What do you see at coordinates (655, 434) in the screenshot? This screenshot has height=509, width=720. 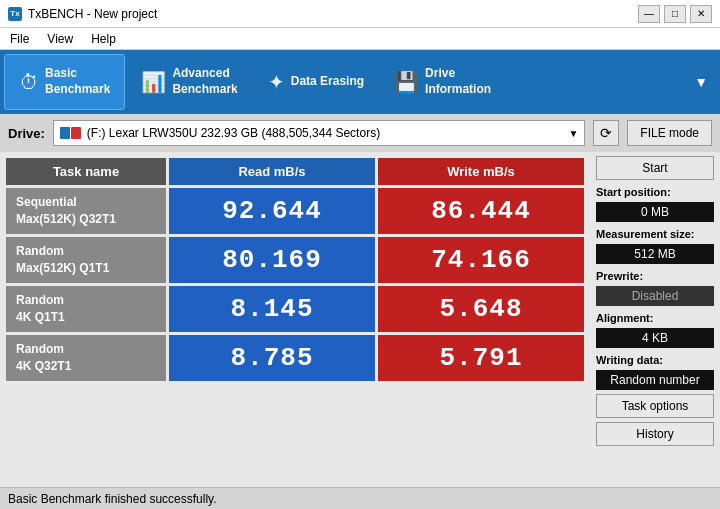 I see `history-button: History` at bounding box center [655, 434].